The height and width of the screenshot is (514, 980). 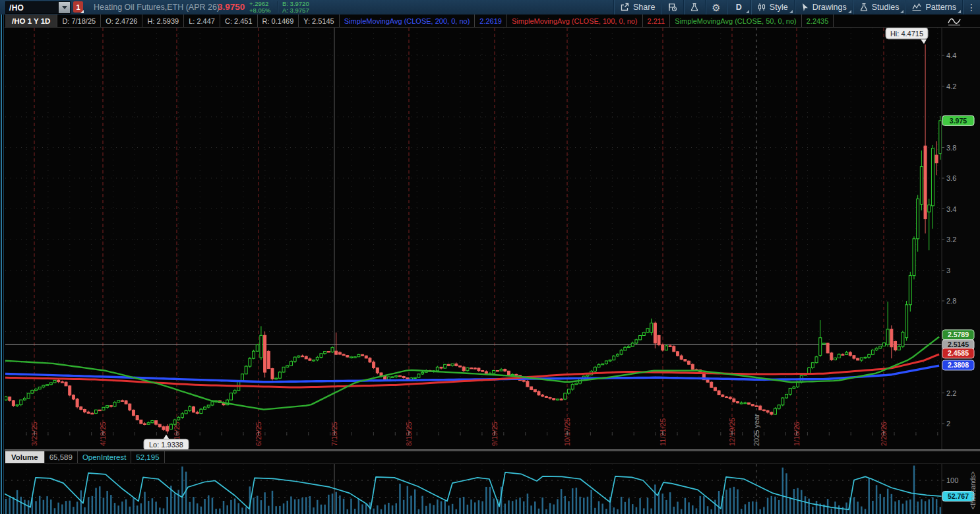 I want to click on drawings-button: Drawings, so click(x=823, y=7).